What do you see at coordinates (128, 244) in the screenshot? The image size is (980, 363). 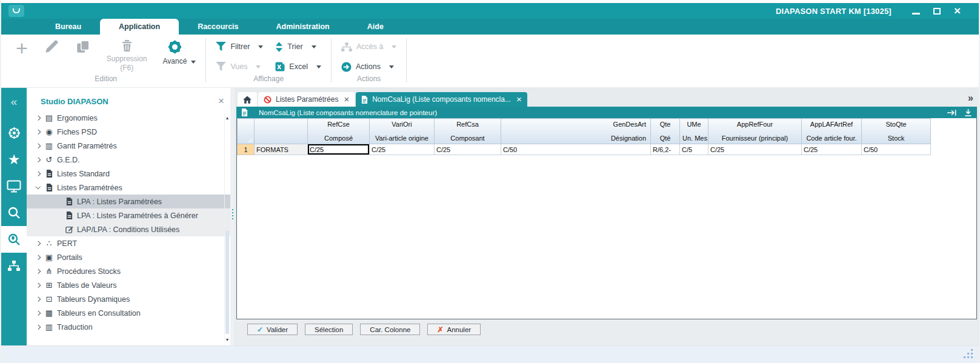 I see `tree-item: ∴PERT` at bounding box center [128, 244].